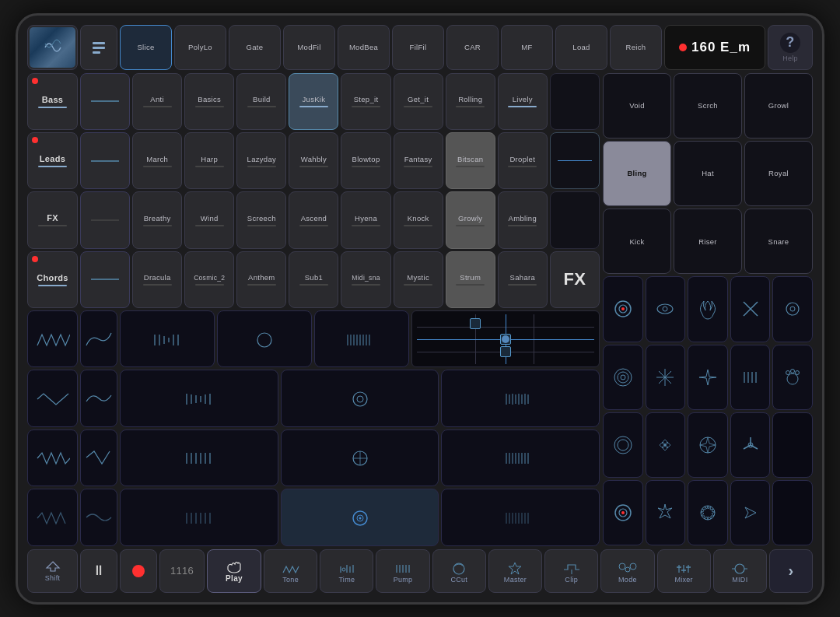  Describe the element at coordinates (471, 160) in the screenshot. I see `bitscan-cell: Bitscan` at that location.